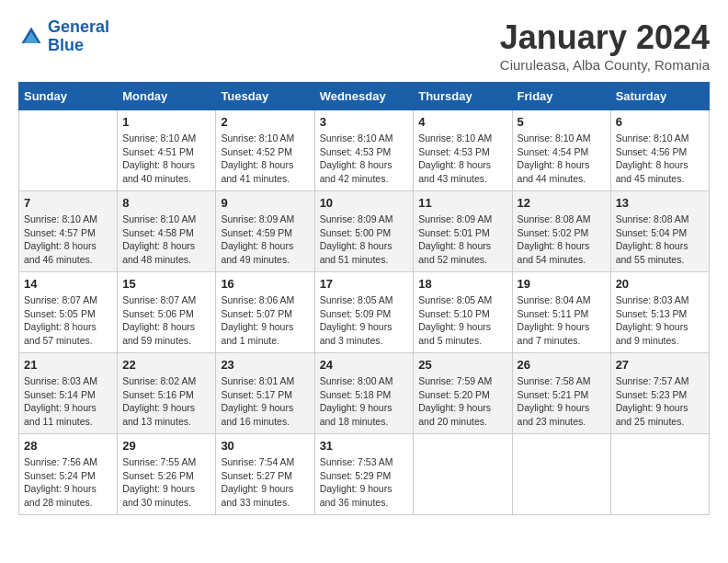 The height and width of the screenshot is (563, 728). Describe the element at coordinates (605, 46) in the screenshot. I see `title-area: January 2024 Ciuruleasa, Alba County, Ro…` at that location.